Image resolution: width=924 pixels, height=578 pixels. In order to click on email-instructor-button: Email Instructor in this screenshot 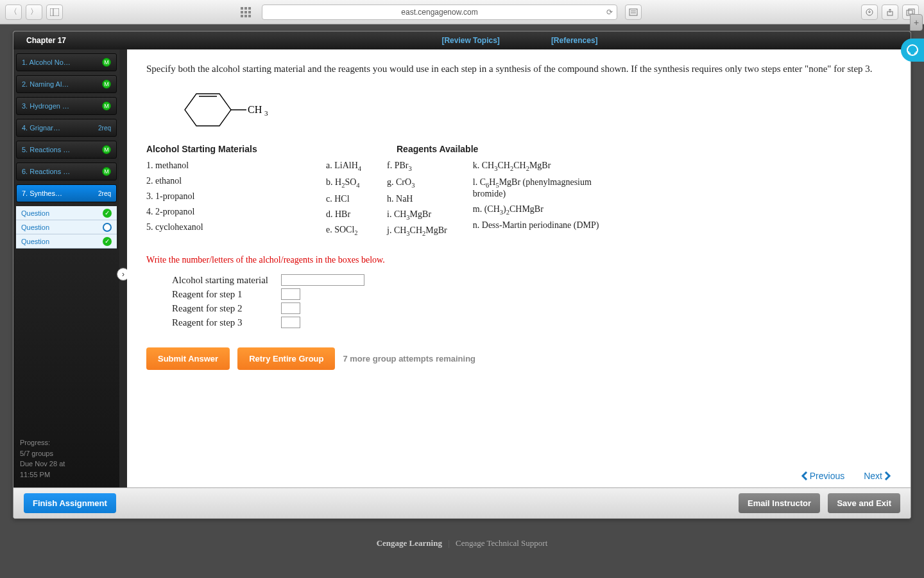, I will do `click(779, 504)`.